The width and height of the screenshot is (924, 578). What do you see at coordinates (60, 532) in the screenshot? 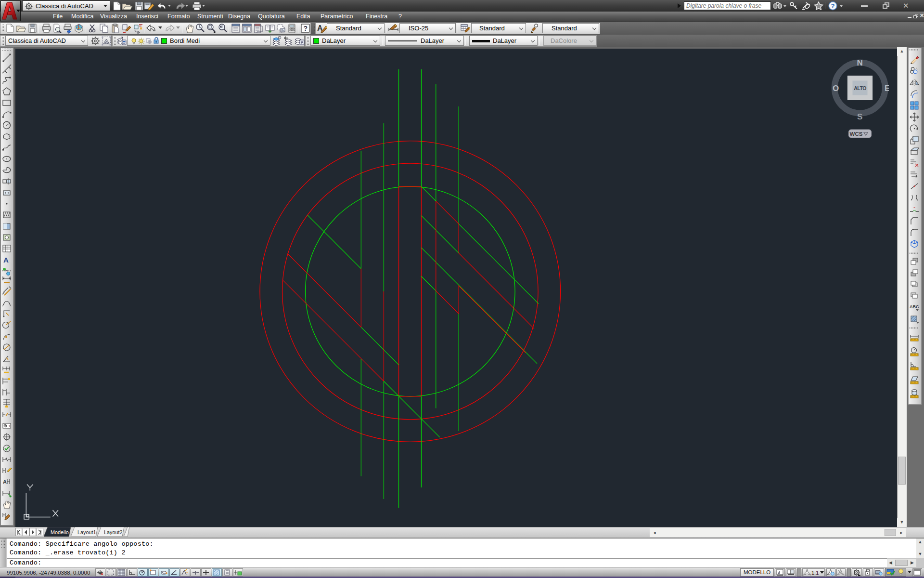
I see `svg-text: Modello` at bounding box center [60, 532].